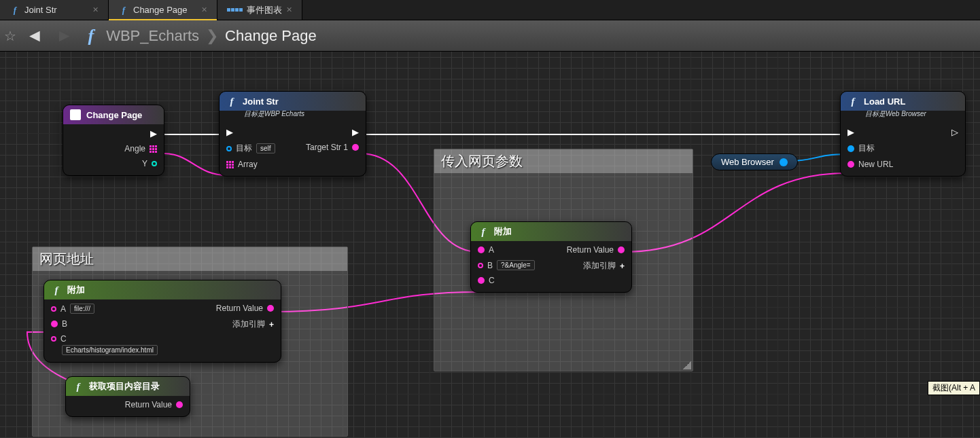 The width and height of the screenshot is (980, 438). I want to click on comment-title: 传入网页参数, so click(563, 162).